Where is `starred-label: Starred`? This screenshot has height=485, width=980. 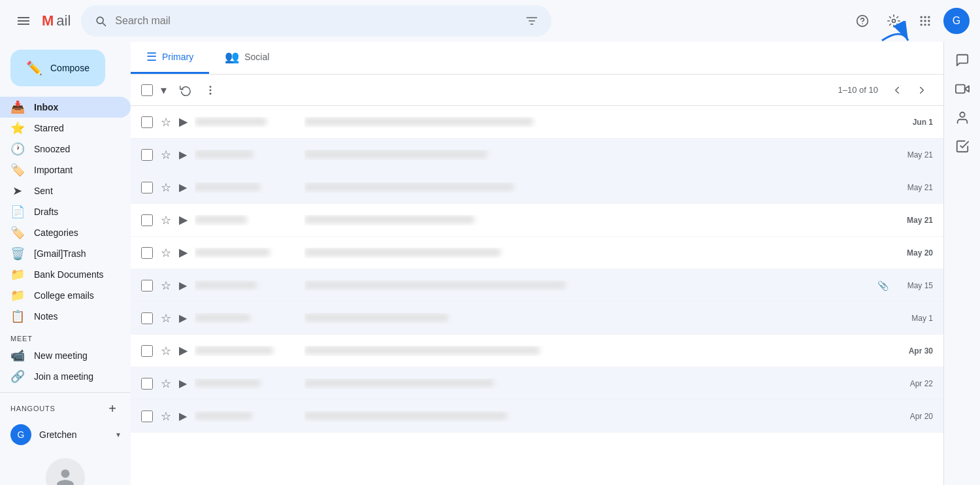 starred-label: Starred is located at coordinates (77, 128).